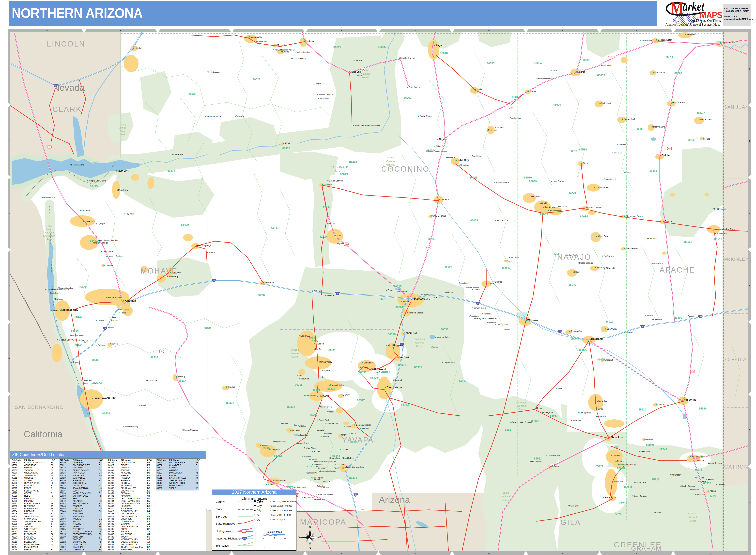  I want to click on svg-text: CATRON, so click(736, 467).